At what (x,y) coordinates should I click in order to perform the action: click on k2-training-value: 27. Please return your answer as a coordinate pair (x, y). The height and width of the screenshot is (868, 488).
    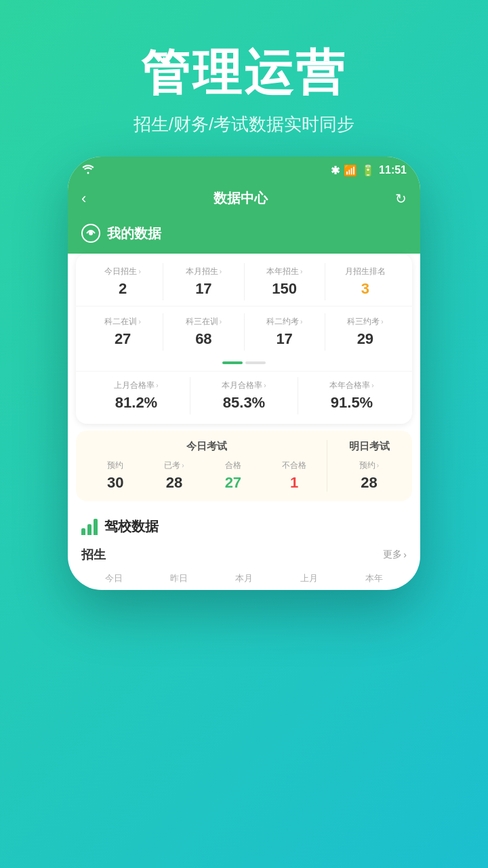
    Looking at the image, I should click on (123, 339).